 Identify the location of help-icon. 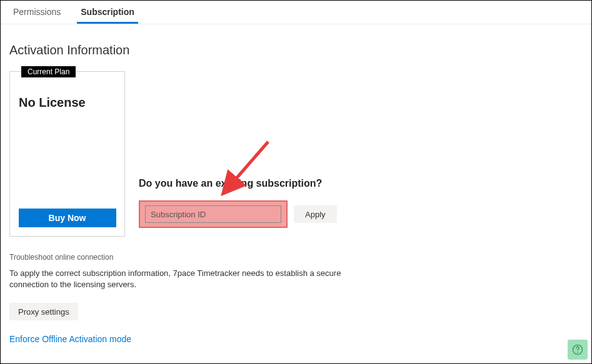
(578, 350).